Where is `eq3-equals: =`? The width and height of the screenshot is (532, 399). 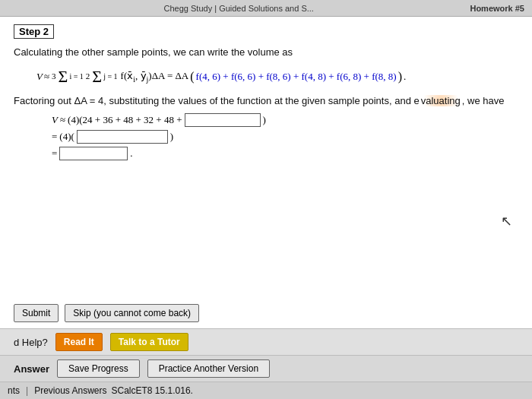 eq3-equals: = is located at coordinates (55, 154).